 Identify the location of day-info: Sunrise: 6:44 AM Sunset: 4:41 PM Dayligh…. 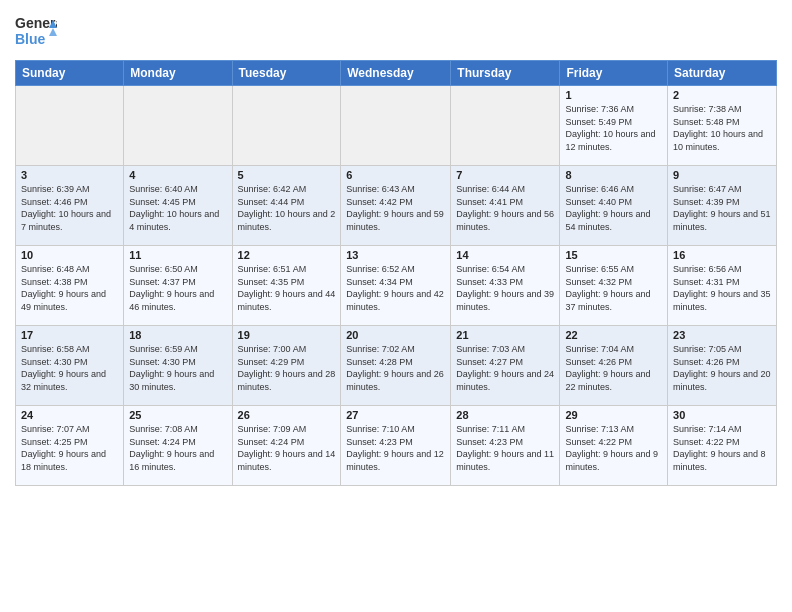
(505, 208).